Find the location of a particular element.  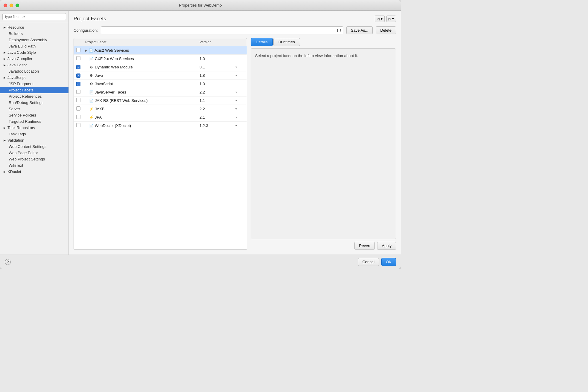

sidebar: ▶ResourceBuildersDeployment AssemblyJava… is located at coordinates (34, 133).